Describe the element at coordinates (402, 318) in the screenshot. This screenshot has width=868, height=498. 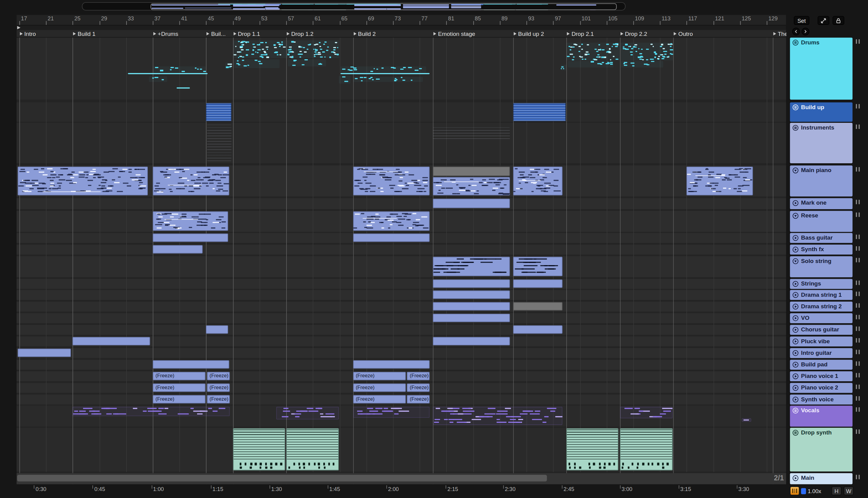
I see `track-lane-vo` at that location.